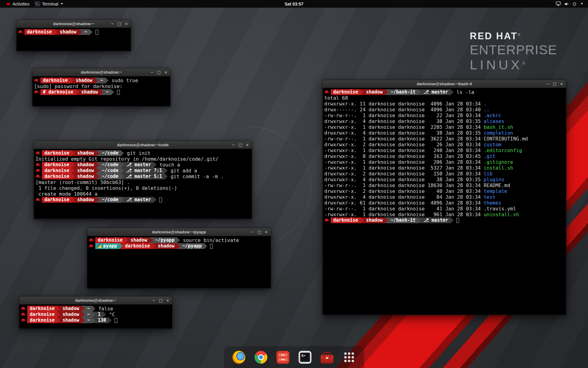 The height and width of the screenshot is (368, 588). I want to click on dock-item-firefox, so click(239, 357).